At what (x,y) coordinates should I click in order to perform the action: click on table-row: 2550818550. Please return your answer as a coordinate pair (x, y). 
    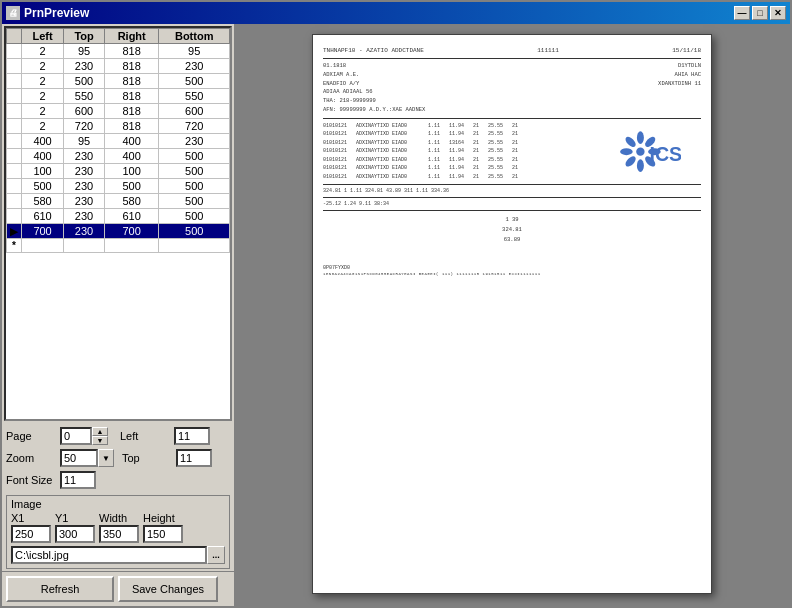
    Looking at the image, I should click on (118, 96).